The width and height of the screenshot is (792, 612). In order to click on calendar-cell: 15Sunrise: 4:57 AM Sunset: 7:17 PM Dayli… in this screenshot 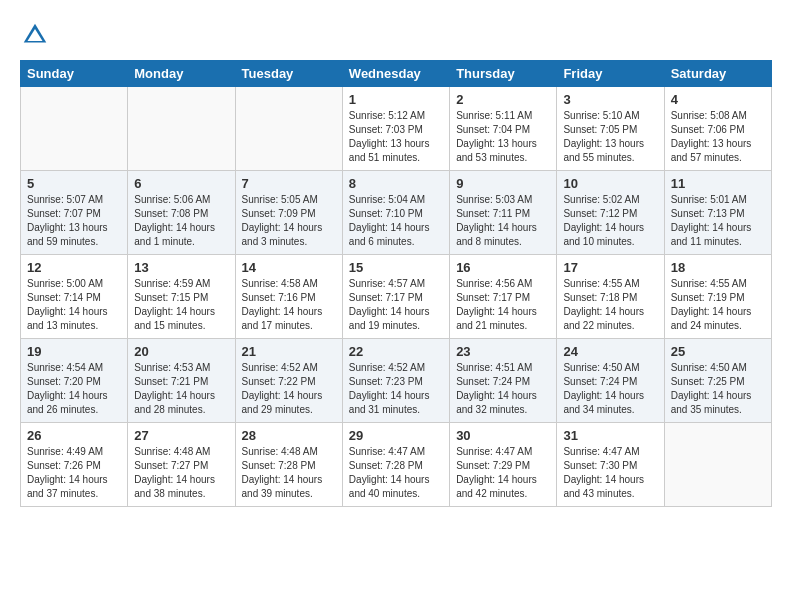, I will do `click(396, 297)`.